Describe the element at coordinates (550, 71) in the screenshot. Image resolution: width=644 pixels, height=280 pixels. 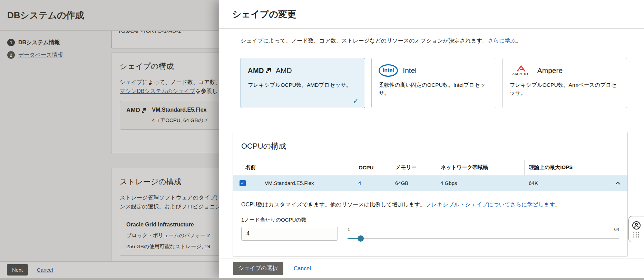
I see `shape-card-ampere-name: Ampere` at that location.